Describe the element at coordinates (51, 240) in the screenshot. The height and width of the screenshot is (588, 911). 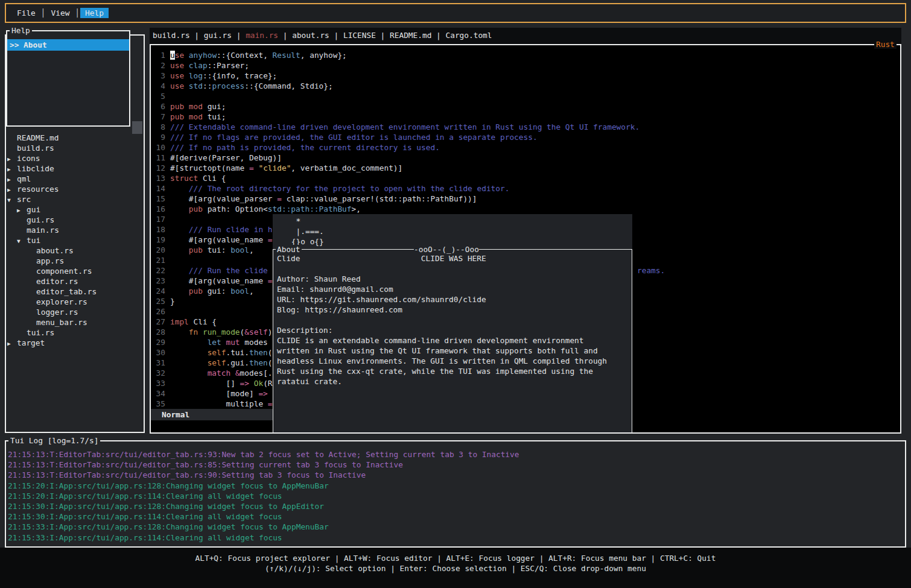
I see `tree-item-tui: ▼tui` at that location.